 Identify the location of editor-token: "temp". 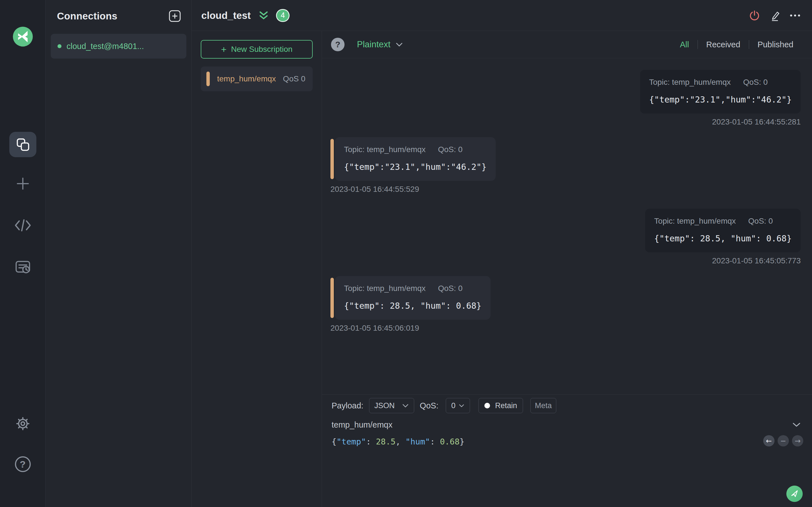
(351, 442).